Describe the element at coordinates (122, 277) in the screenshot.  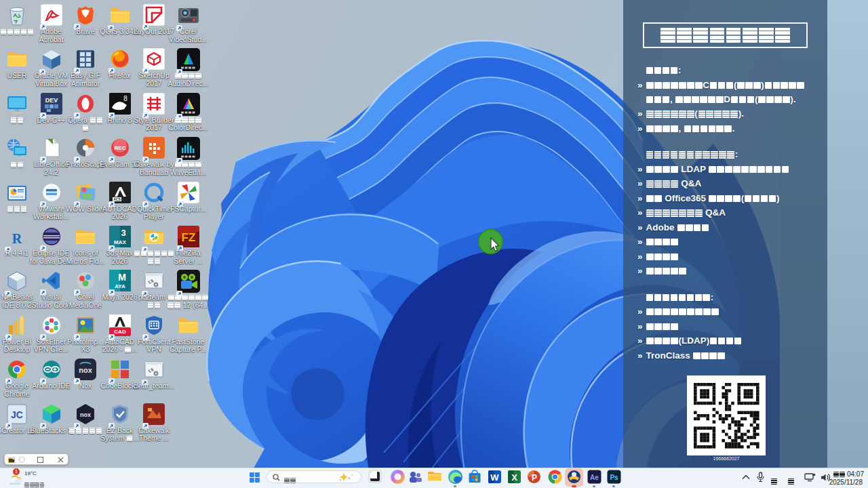
I see `svg-text: M` at that location.